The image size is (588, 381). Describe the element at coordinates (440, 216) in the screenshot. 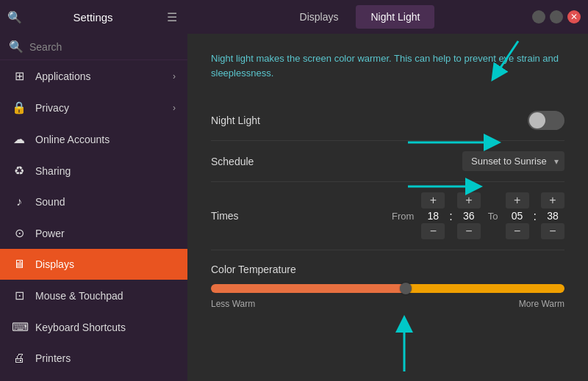

I see `times-control: From + 18 − : + 36 − To + 05` at that location.